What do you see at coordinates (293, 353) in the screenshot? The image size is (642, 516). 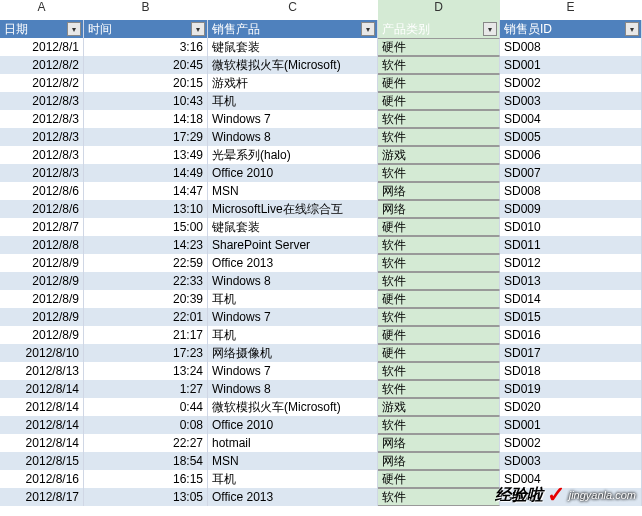 I see `cell-product: 网络摄像机` at bounding box center [293, 353].